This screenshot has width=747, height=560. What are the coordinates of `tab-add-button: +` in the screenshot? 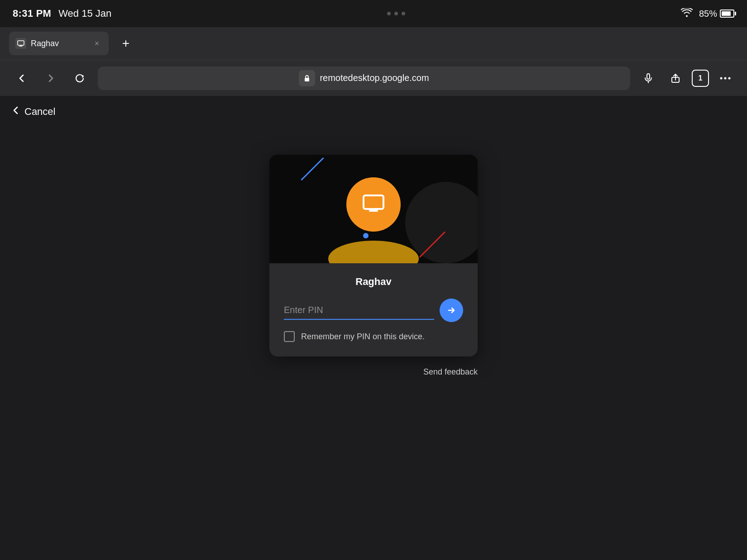 It's located at (126, 43).